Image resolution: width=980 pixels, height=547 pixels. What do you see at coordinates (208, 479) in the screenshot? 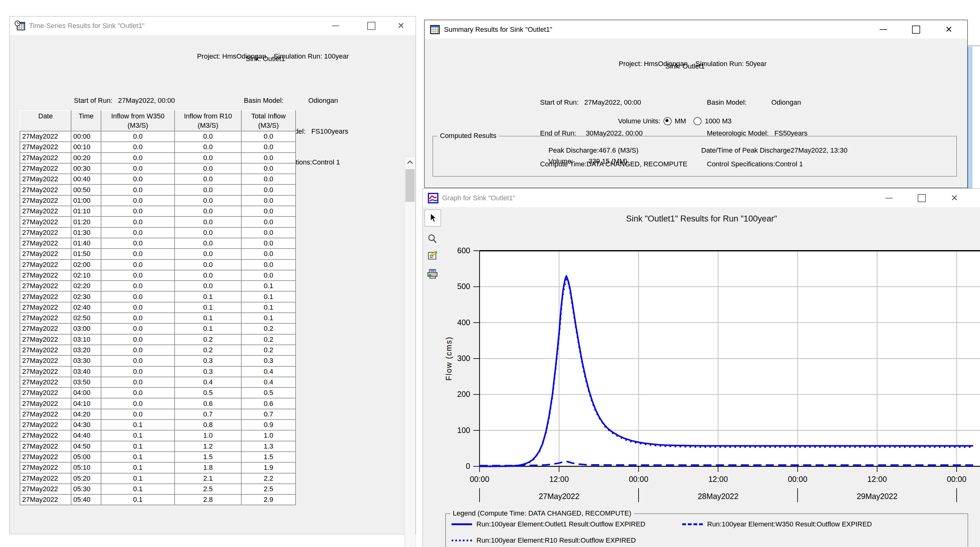
I see `value-cell: 2.1` at bounding box center [208, 479].